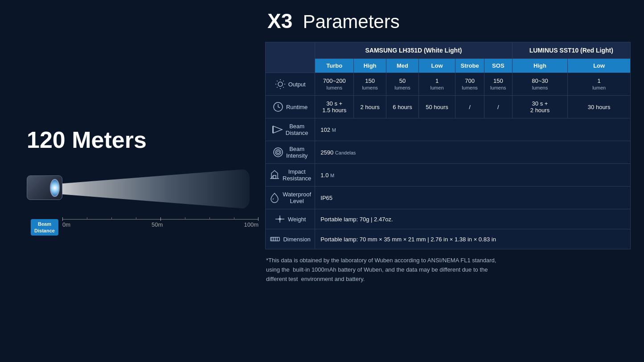 The height and width of the screenshot is (362, 644). I want to click on ruler-line, so click(160, 219).